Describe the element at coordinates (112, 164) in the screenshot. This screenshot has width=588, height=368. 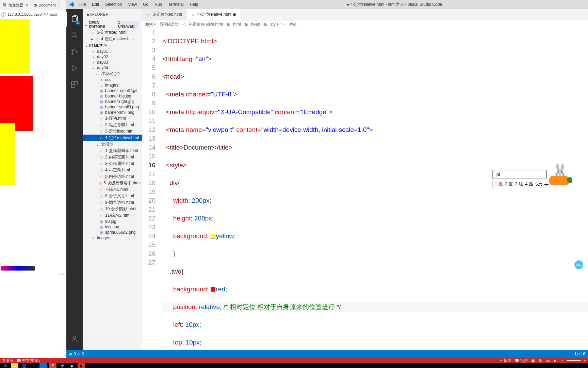
I see `file-item: ◇3-边框属性.html` at that location.